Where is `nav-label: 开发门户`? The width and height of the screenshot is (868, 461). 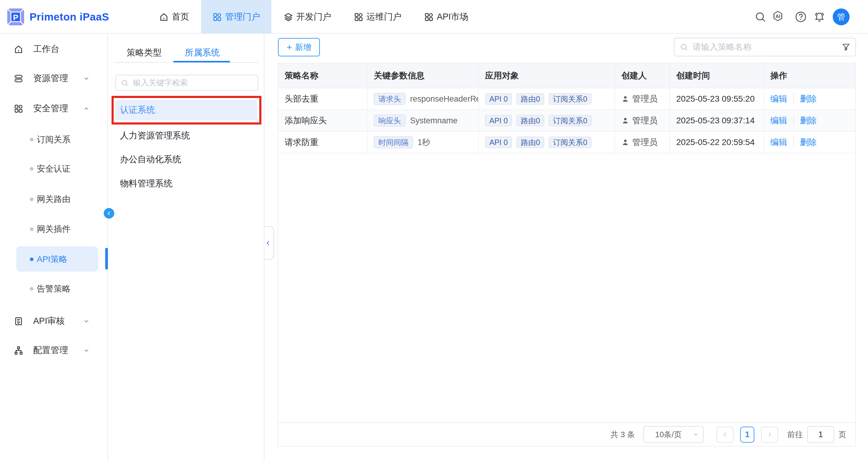
nav-label: 开发门户 is located at coordinates (314, 17).